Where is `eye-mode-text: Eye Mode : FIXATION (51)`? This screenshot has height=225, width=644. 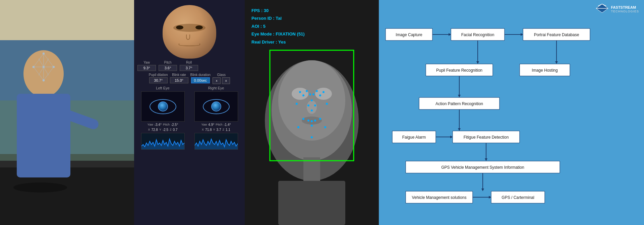 eye-mode-text: Eye Mode : FIXATION (51) is located at coordinates (278, 34).